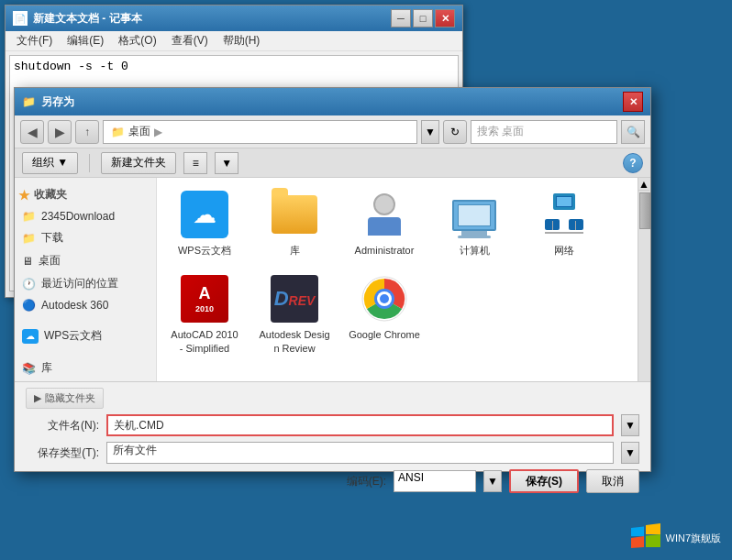  I want to click on file-item-library: 库, so click(294, 223).